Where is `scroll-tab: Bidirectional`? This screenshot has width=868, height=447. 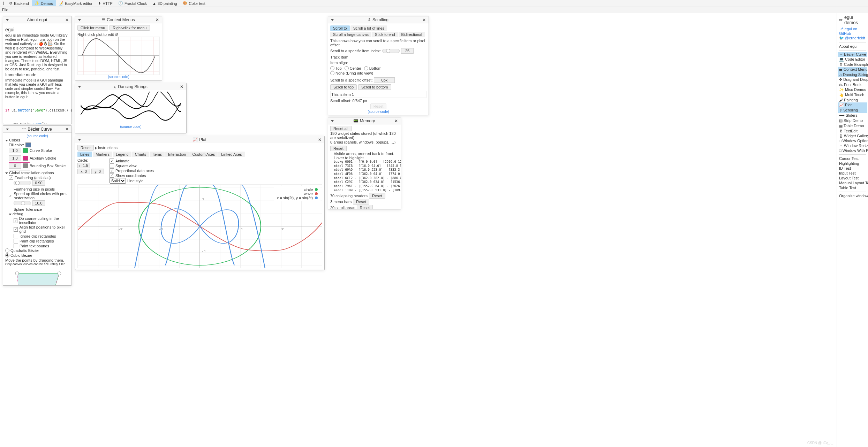
scroll-tab: Bidirectional is located at coordinates (412, 34).